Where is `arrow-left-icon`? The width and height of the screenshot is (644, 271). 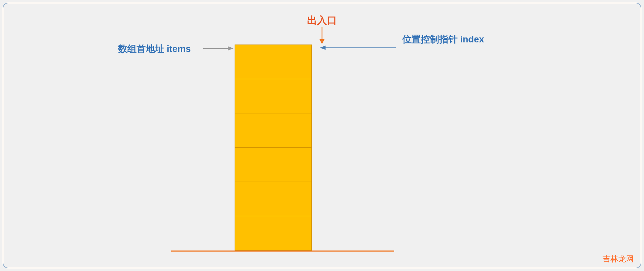 arrow-left-icon is located at coordinates (358, 48).